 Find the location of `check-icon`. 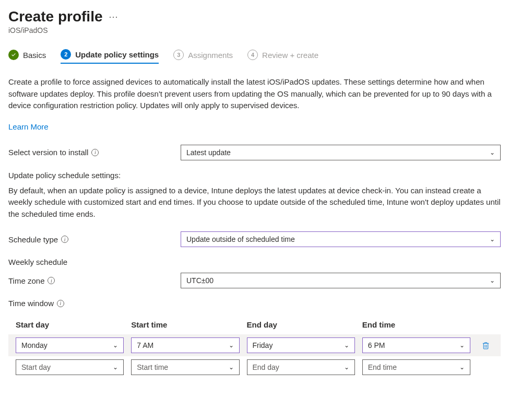

check-icon is located at coordinates (14, 55).